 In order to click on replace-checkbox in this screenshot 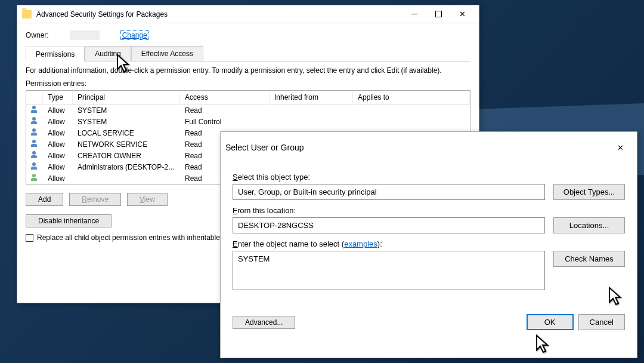, I will do `click(30, 238)`.